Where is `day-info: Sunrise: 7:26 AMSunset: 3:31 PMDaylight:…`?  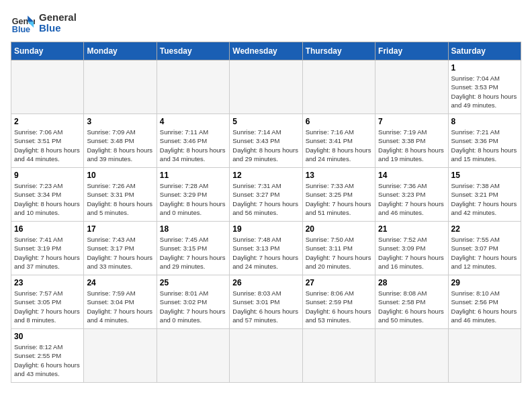
day-info: Sunrise: 7:26 AMSunset: 3:31 PMDaylight:… is located at coordinates (120, 199).